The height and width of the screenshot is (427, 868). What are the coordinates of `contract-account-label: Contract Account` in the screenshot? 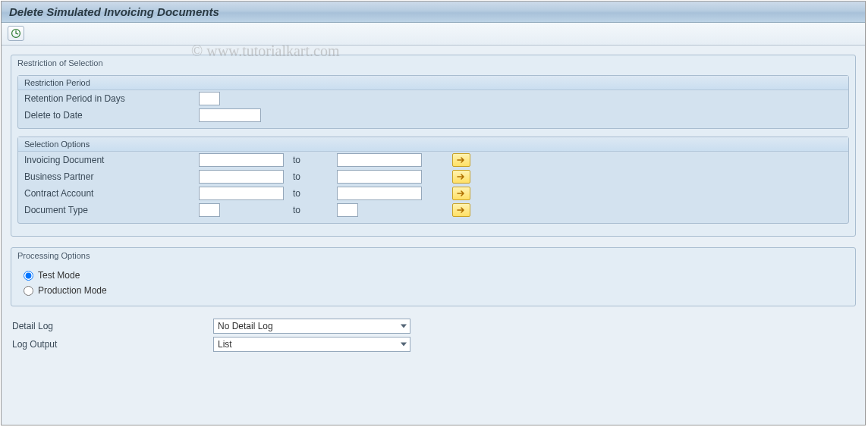 It's located at (112, 193).